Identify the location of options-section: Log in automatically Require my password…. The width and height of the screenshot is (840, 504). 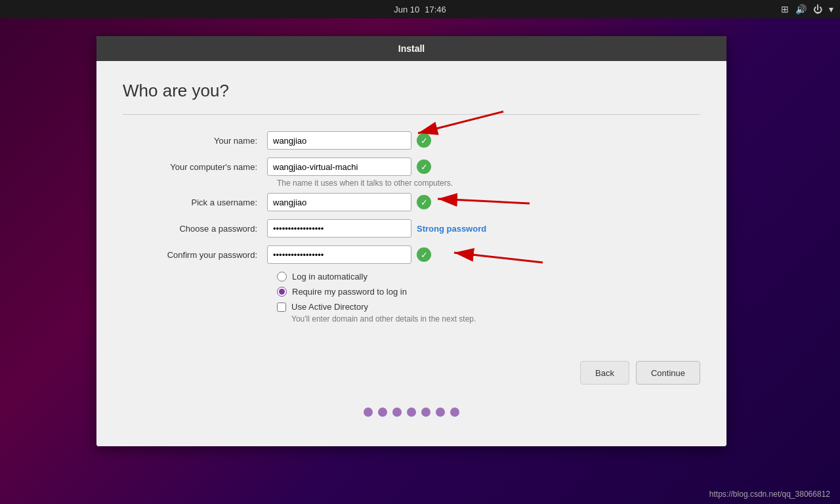
(488, 298).